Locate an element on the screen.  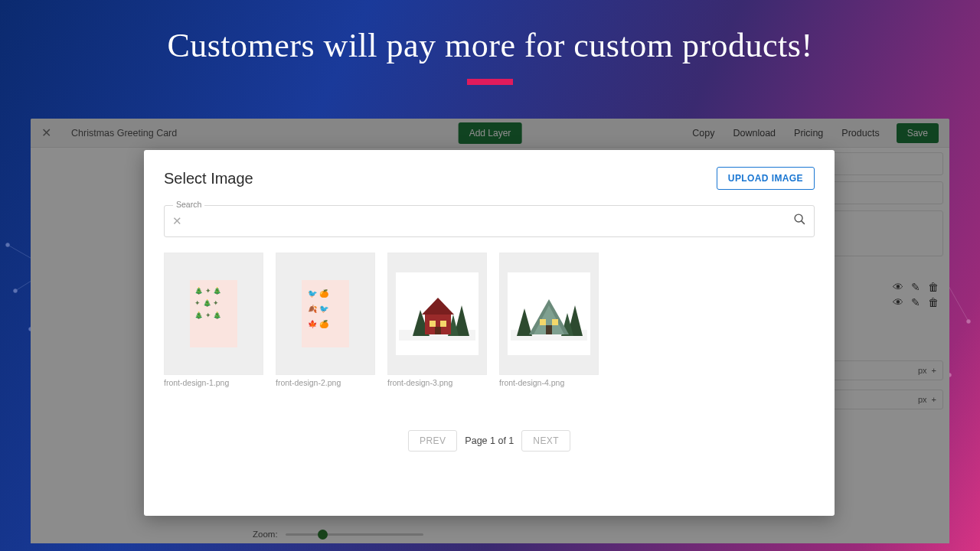
modal-title: Select Image is located at coordinates (208, 179).